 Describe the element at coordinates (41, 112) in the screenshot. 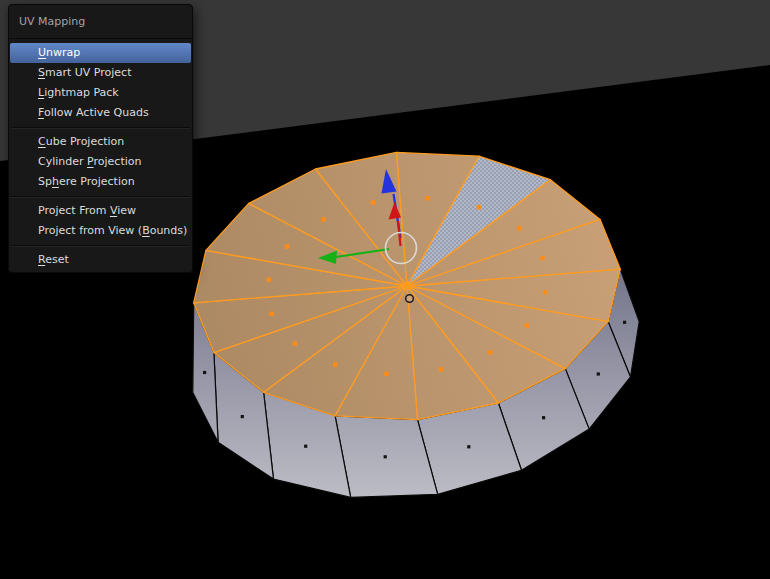

I see `accelerator-key: F` at that location.